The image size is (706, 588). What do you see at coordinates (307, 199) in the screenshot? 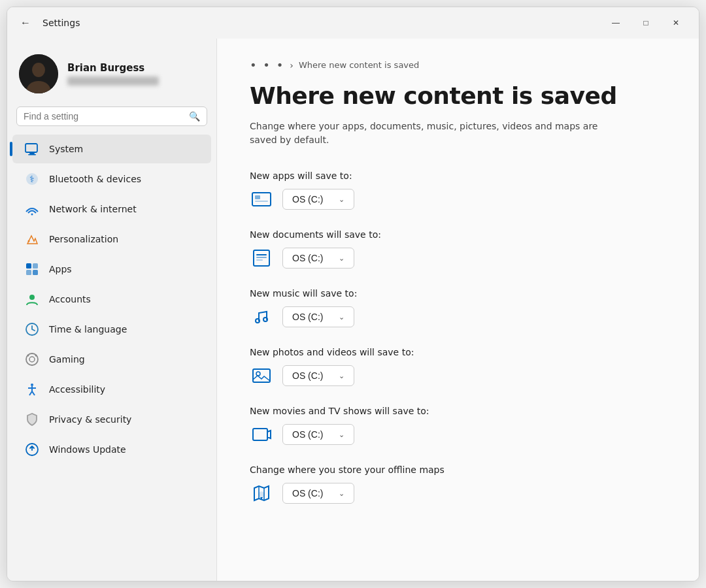
I see `apps-save-value: OS (C:)` at bounding box center [307, 199].